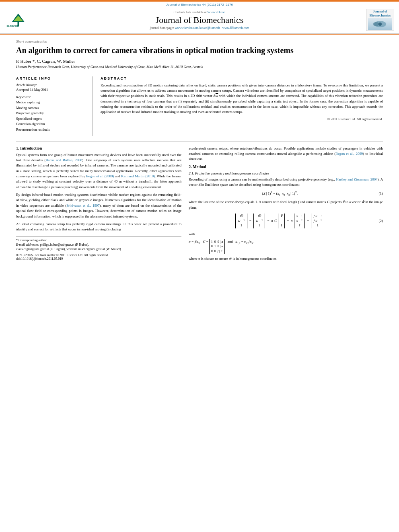 Image resolution: width=399 pixels, height=532 pixels. I want to click on section2-heading-text: 2. Method, so click(197, 166).